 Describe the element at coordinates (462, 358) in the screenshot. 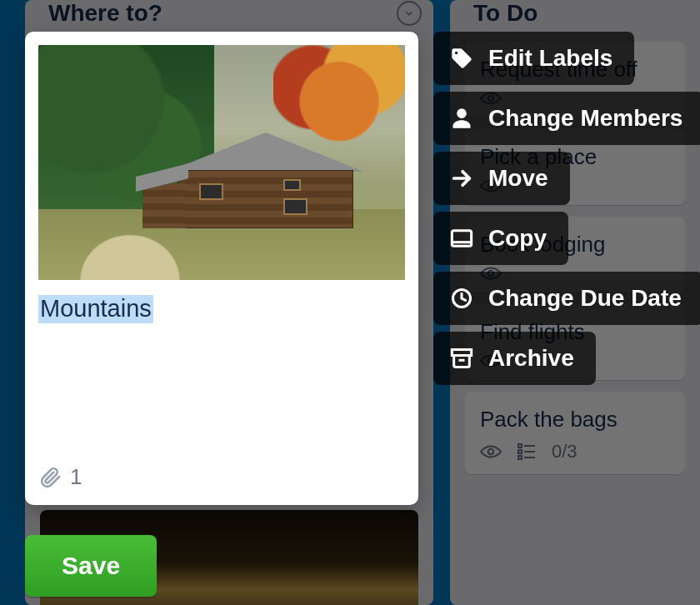

I see `archive-icon` at that location.